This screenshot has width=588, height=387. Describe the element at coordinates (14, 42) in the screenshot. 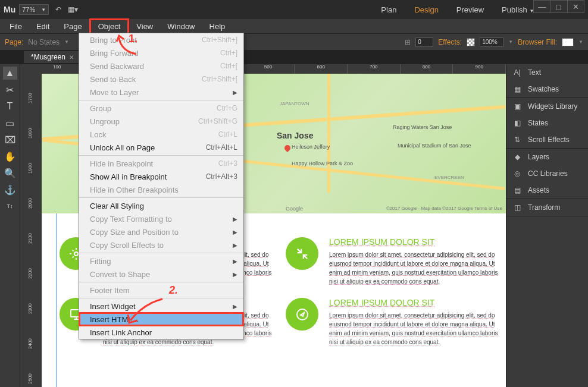

I see `optbar-page-label: Page:` at that location.